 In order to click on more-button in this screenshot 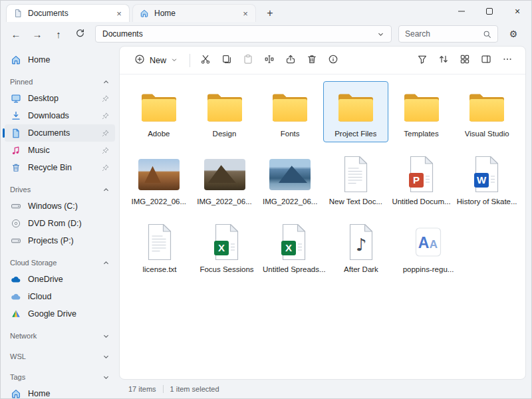, I will do `click(507, 61)`.